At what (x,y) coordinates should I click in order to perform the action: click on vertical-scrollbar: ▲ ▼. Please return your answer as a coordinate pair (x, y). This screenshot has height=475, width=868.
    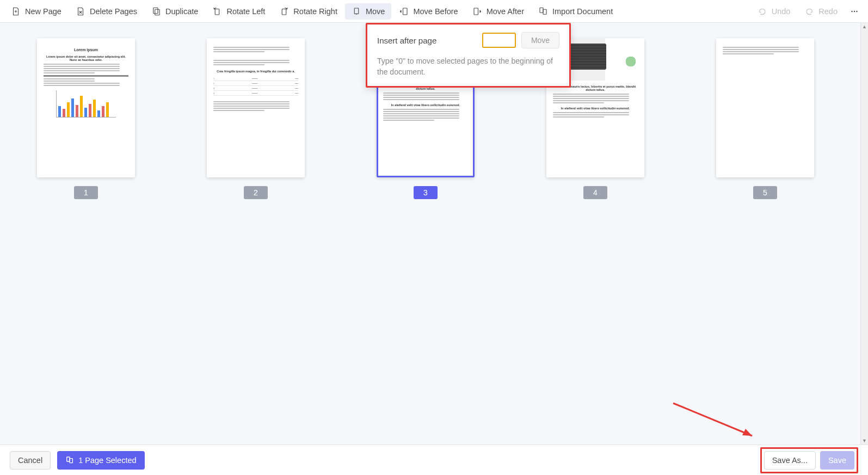
    Looking at the image, I should click on (864, 234).